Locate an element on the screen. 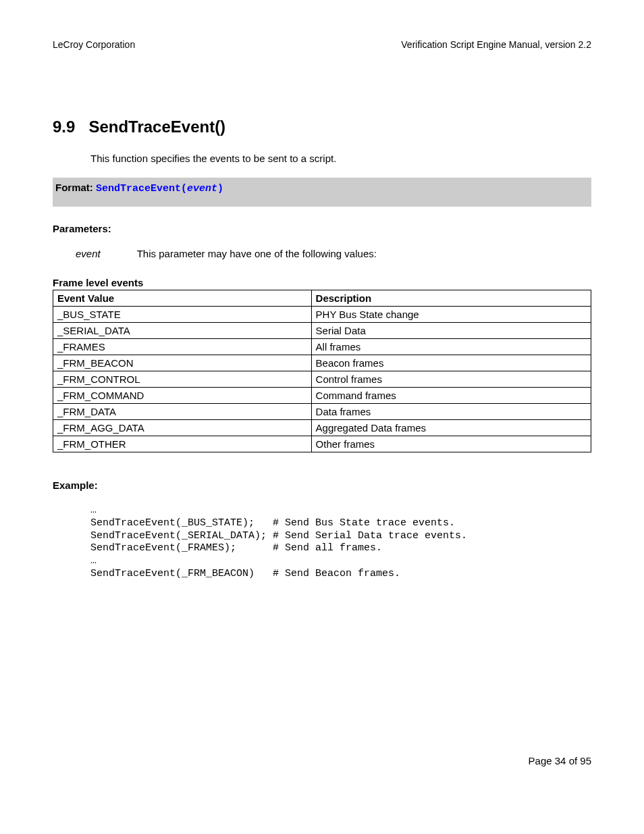 This screenshot has height=834, width=644. table-cell: _FRM_DATA is located at coordinates (182, 412).